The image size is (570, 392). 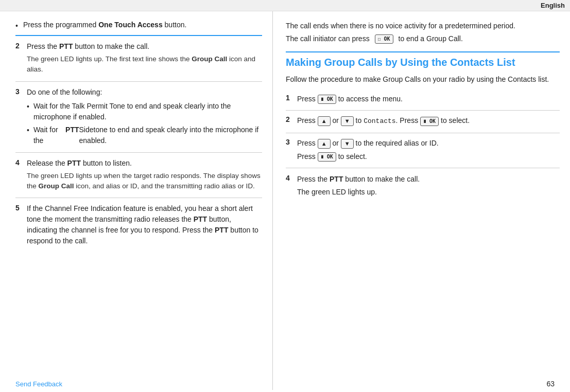 What do you see at coordinates (423, 39) in the screenshot?
I see `right-note-2: The call initiator can press ☐ OK to end…` at bounding box center [423, 39].